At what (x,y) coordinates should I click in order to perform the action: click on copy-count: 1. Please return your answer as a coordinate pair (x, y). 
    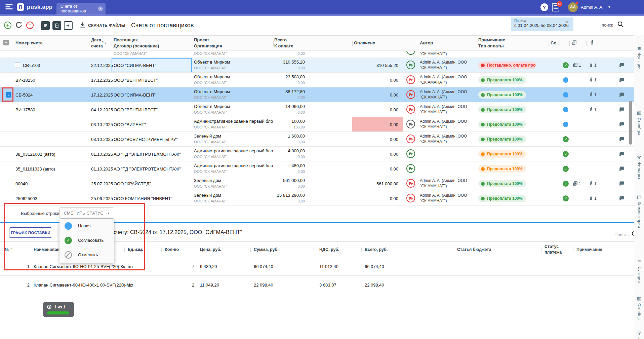
    Looking at the image, I should click on (580, 184).